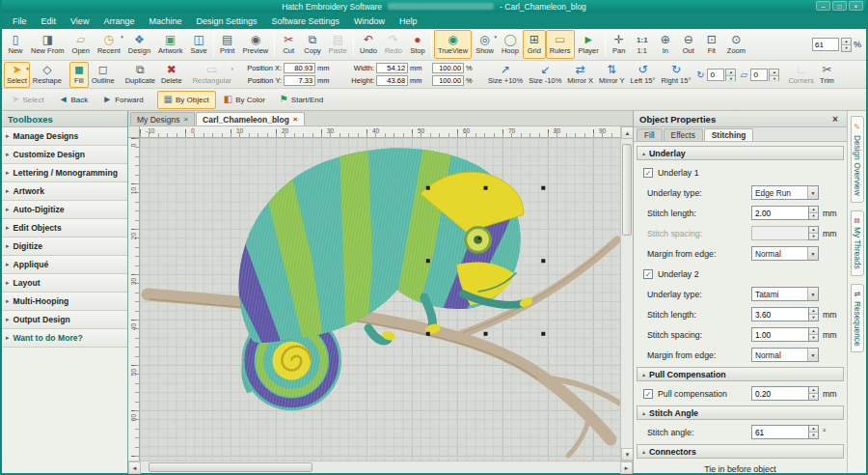 This screenshot has height=475, width=868. Describe the element at coordinates (779, 394) in the screenshot. I see `pull-compensation-input` at that location.